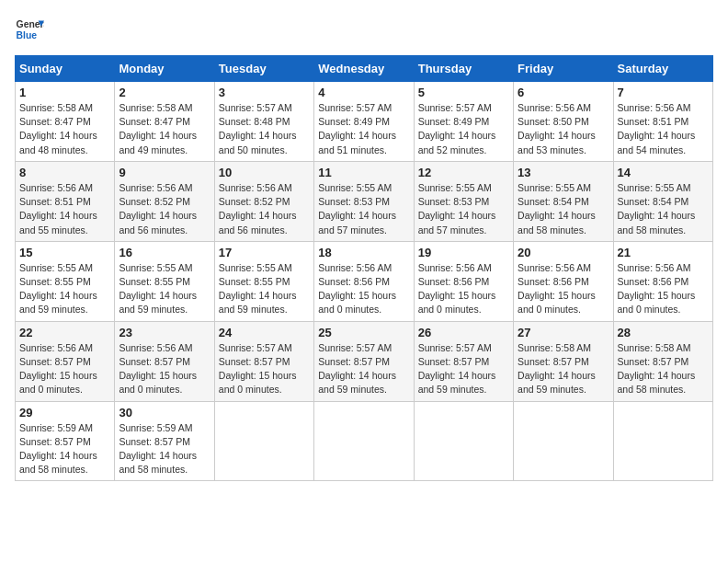 This screenshot has width=728, height=563. I want to click on day-number: 10, so click(265, 173).